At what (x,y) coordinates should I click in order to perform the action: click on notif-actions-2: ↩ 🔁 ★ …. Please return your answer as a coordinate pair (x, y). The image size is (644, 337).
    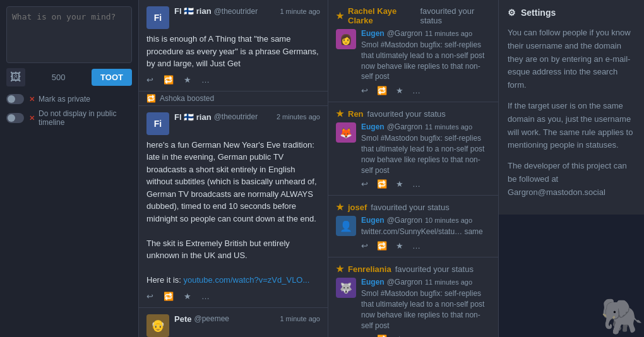
    Looking at the image, I should click on (426, 184).